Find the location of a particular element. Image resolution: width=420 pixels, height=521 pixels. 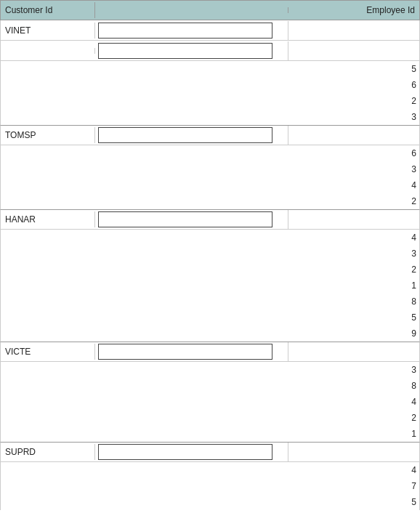

group-customer-id: VICTE is located at coordinates (48, 352).